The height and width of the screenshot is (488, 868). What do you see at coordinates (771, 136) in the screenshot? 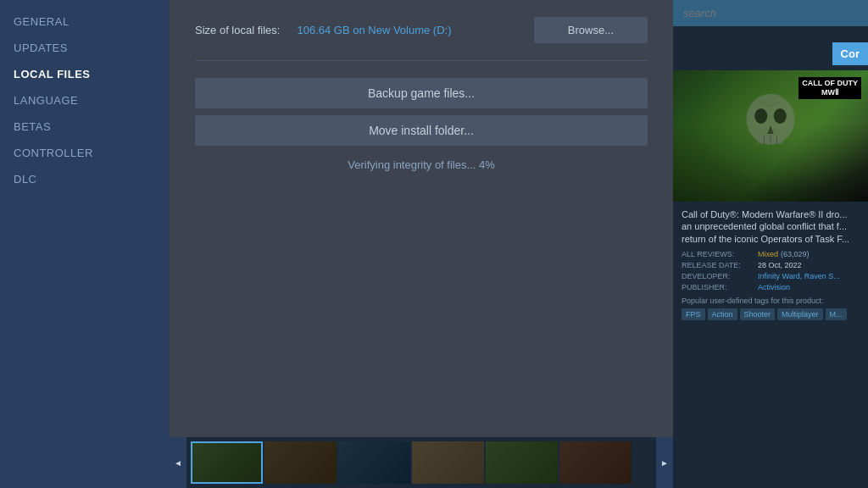
I see `game-cover-image: CALL OF DUTYMWⅡ` at bounding box center [771, 136].